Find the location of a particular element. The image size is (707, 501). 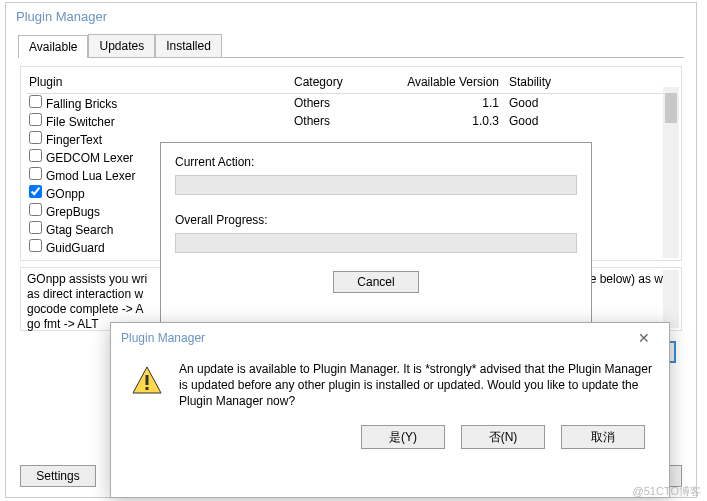

cancel-button: Cancel is located at coordinates (376, 282).